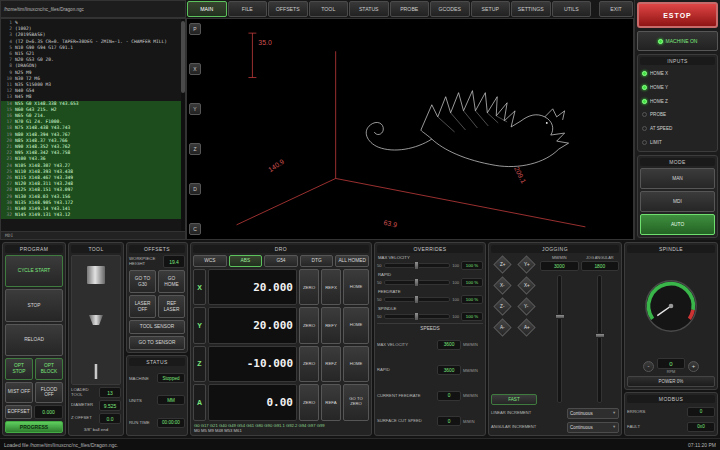 The image size is (720, 450). I want to click on tool-holder-shape, so click(96, 275).